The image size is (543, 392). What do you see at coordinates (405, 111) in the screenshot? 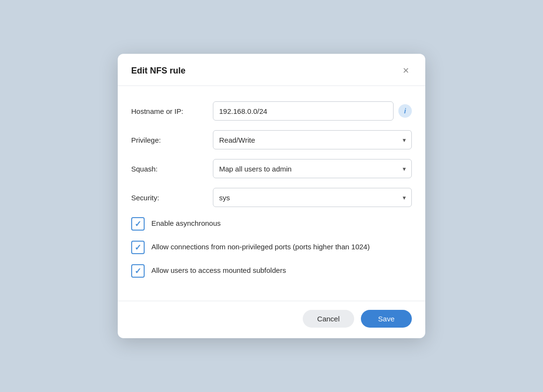
I see `info-icon: i` at bounding box center [405, 111].